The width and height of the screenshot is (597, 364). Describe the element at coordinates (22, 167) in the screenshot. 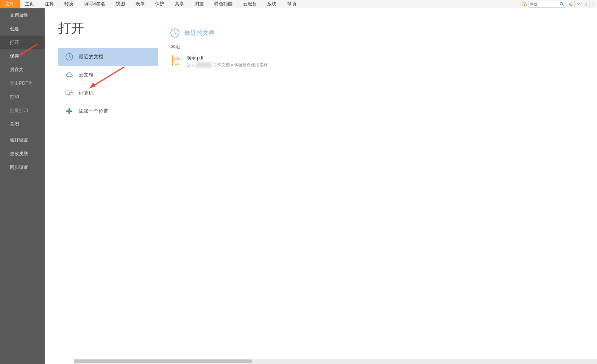

I see `sidebar-item-sync: 同步设置` at that location.